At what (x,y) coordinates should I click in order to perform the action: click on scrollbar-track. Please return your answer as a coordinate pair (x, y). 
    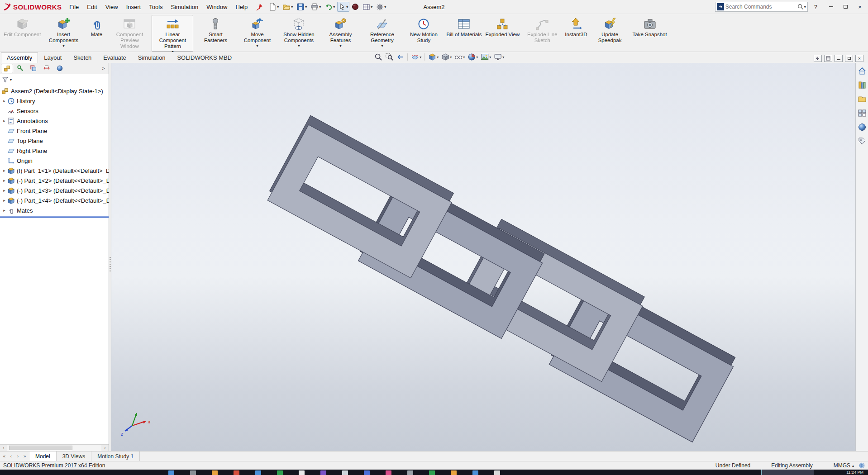
    Looking at the image, I should click on (54, 448).